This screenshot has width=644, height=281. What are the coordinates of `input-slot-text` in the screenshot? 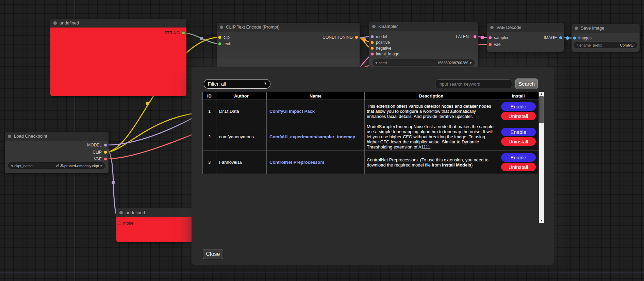 It's located at (220, 44).